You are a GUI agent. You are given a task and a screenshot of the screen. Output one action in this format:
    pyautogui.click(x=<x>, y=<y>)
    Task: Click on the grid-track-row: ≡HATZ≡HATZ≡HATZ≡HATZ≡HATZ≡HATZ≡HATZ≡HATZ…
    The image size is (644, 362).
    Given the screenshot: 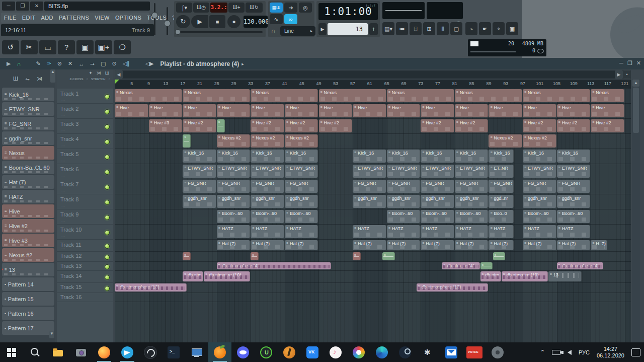 What is the action you would take?
    pyautogui.click(x=373, y=232)
    